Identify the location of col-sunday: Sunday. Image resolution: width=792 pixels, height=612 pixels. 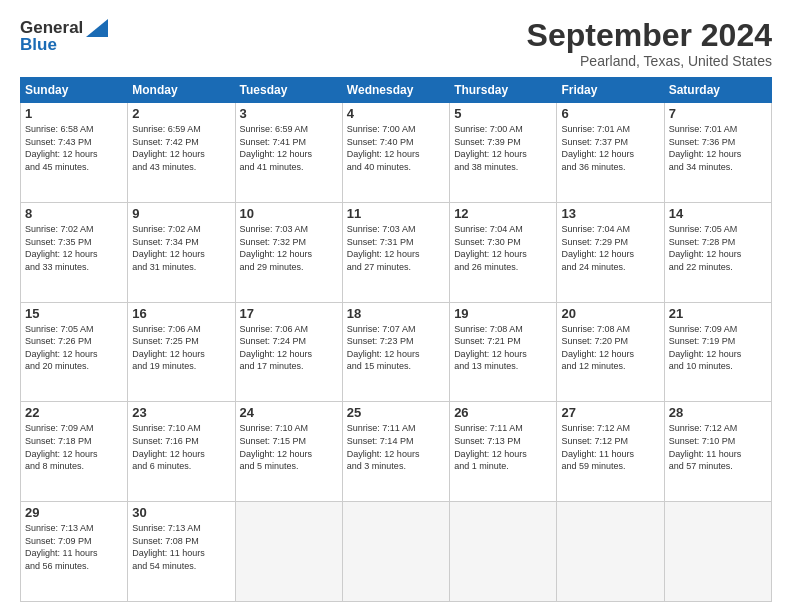
(74, 90).